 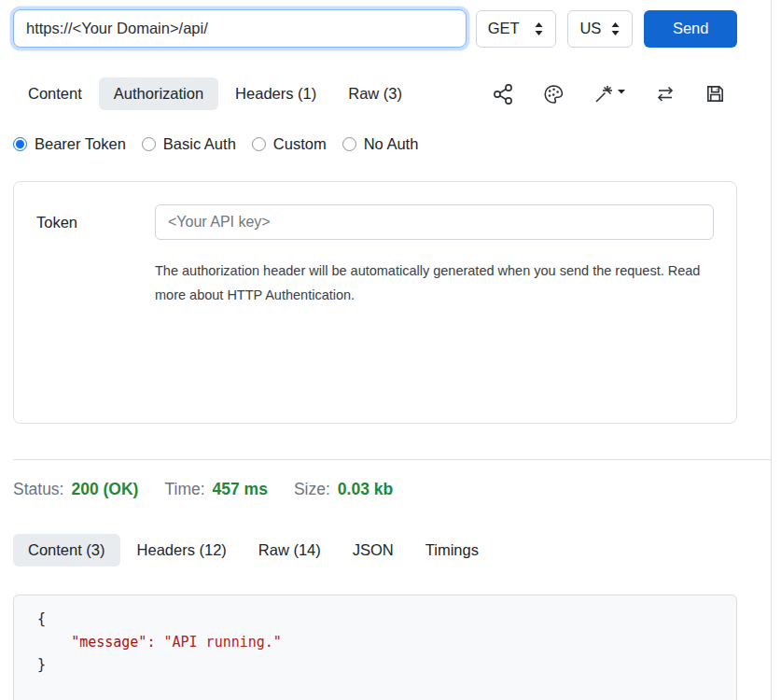 What do you see at coordinates (375, 222) in the screenshot?
I see `token-field-row: Token` at bounding box center [375, 222].